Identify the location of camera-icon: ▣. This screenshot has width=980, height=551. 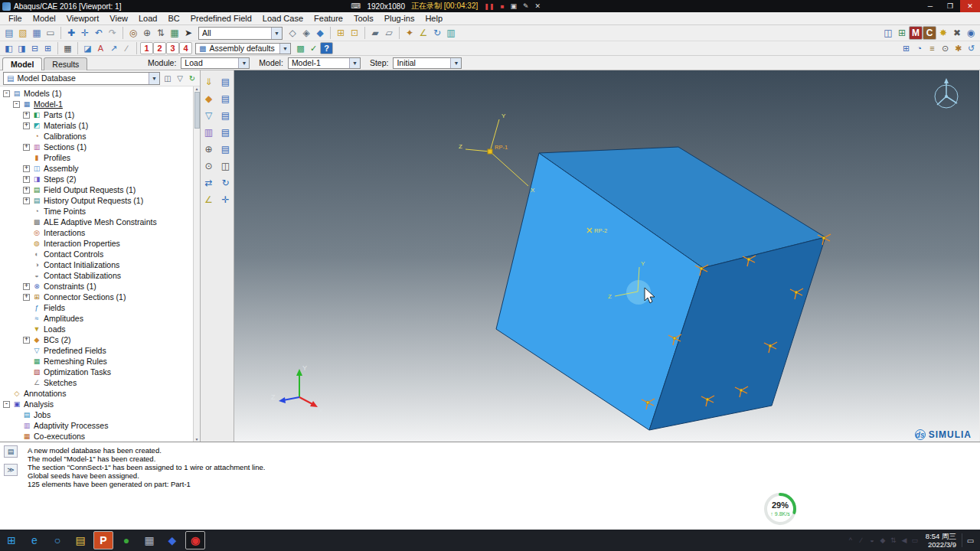
(513, 6).